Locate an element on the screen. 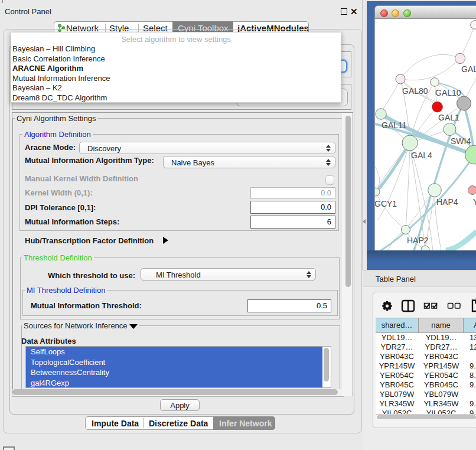 This screenshot has width=476, height=450. svg-text: GAL11 is located at coordinates (395, 125).